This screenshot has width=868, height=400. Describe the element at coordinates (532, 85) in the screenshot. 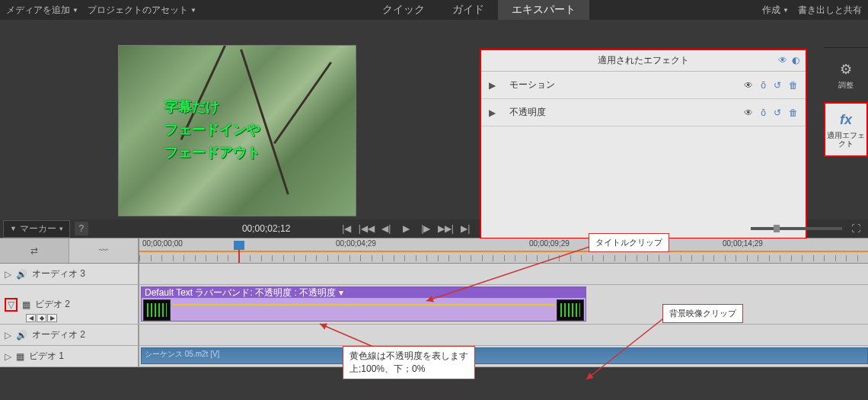

I see `effect-motion: モーション` at that location.